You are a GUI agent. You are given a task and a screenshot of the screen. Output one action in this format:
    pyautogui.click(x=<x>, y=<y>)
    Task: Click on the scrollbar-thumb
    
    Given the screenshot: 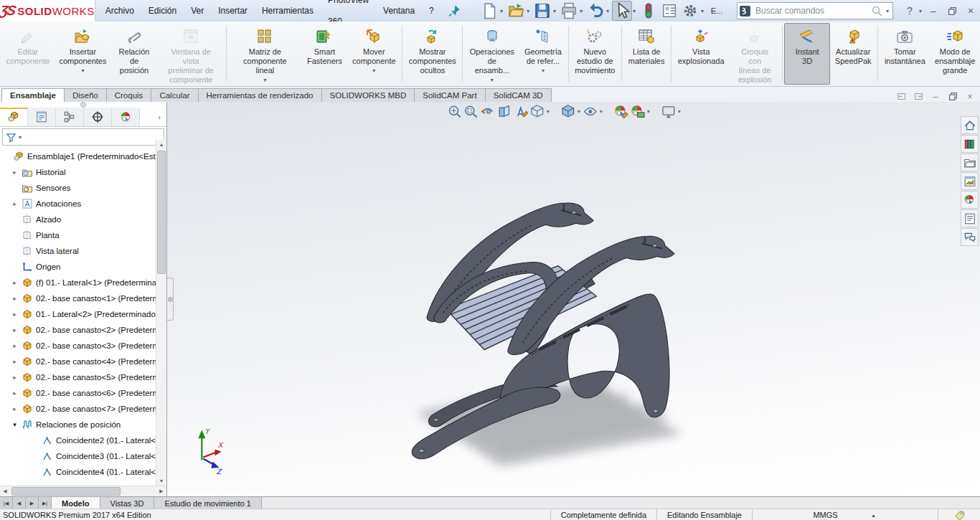 What is the action you would take?
    pyautogui.click(x=161, y=212)
    